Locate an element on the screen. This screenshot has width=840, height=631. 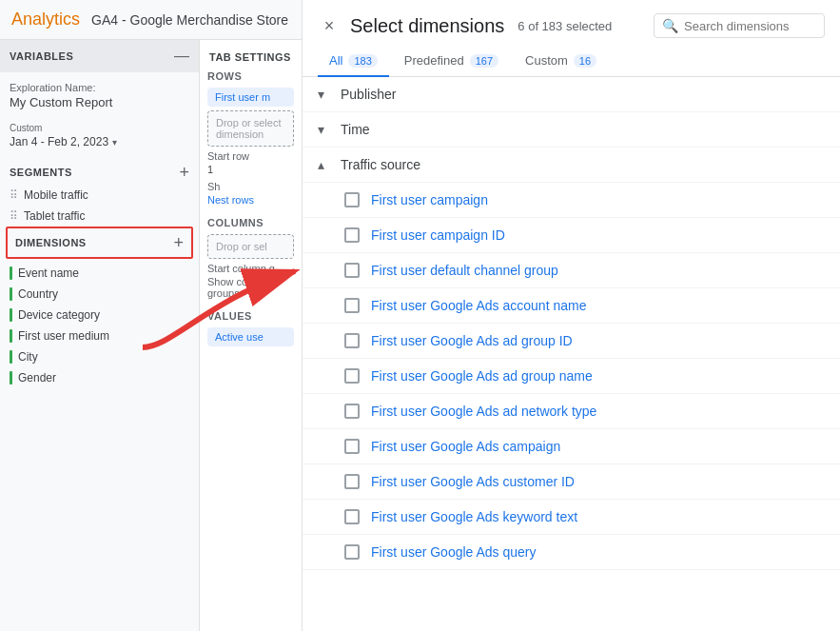
dimension-label: Device category is located at coordinates (59, 315).